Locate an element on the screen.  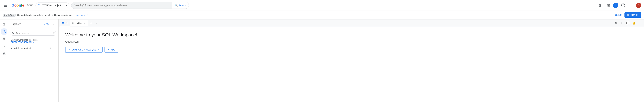
nav-right-actions: ⊞ ▣ 1 ? ⋮ D is located at coordinates (619, 5).